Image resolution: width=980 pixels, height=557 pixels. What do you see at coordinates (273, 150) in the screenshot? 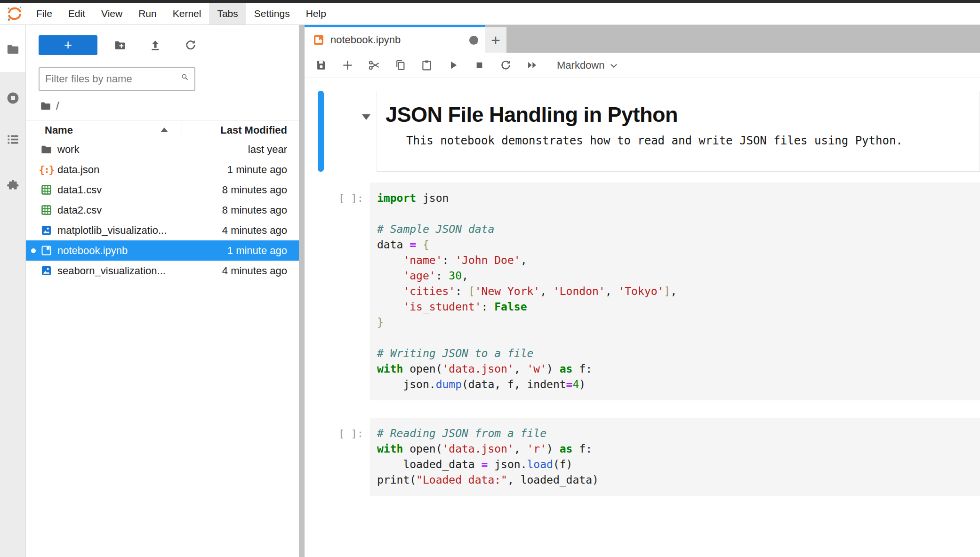
I see `file-modified: last year` at bounding box center [273, 150].